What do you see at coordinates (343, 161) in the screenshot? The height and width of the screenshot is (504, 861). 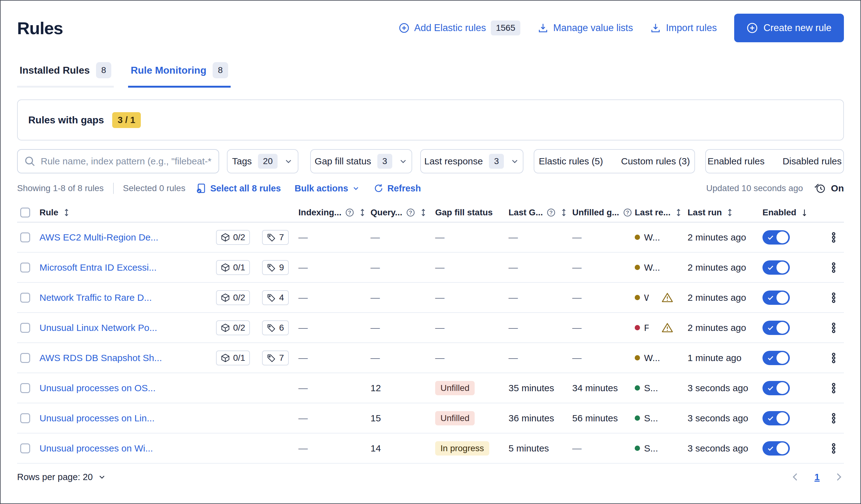 I see `gap-fill-status-filter-label: Gap fill status` at bounding box center [343, 161].